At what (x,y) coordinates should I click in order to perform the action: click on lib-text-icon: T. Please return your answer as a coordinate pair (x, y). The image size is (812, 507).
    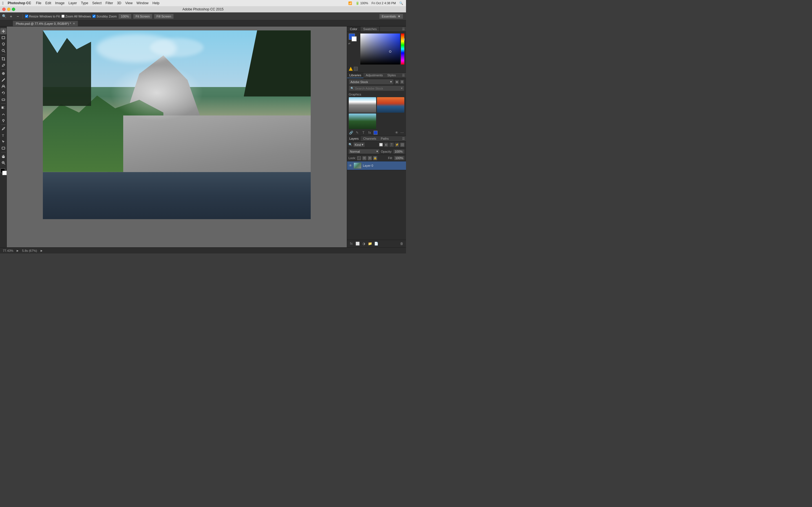
    Looking at the image, I should click on (363, 133).